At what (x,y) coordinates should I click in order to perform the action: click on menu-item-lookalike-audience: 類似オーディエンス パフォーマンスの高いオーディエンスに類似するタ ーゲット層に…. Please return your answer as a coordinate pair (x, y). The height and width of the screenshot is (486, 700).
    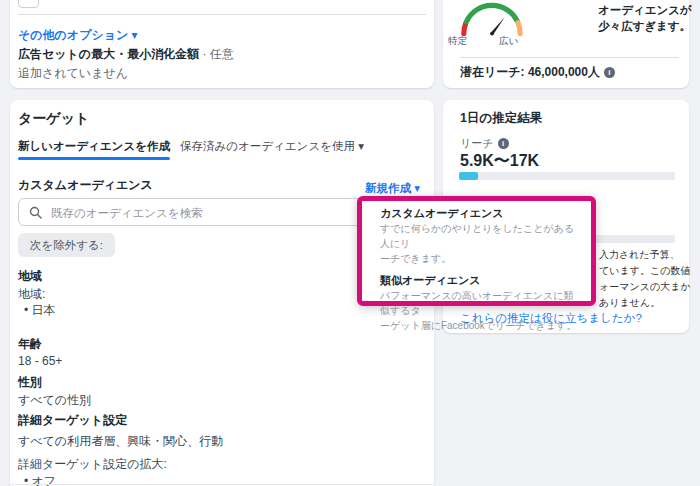
    Looking at the image, I should click on (480, 303).